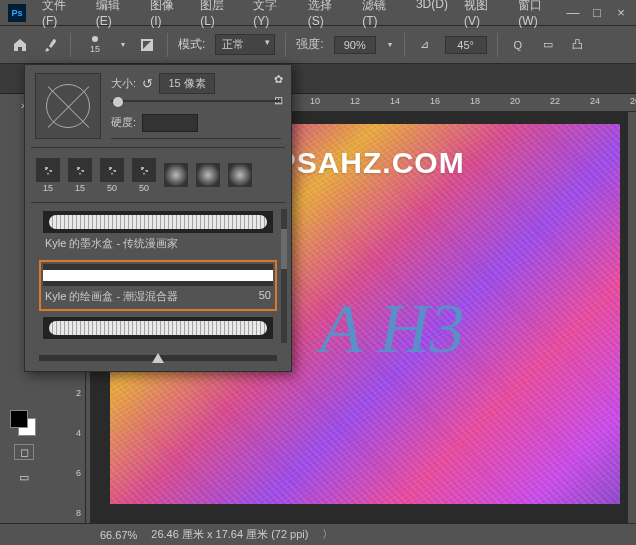 The image size is (636, 545). What do you see at coordinates (230, 534) in the screenshot?
I see `document-info: 26.46 厘米 x 17.64 厘米 (72 ppi)` at bounding box center [230, 534].